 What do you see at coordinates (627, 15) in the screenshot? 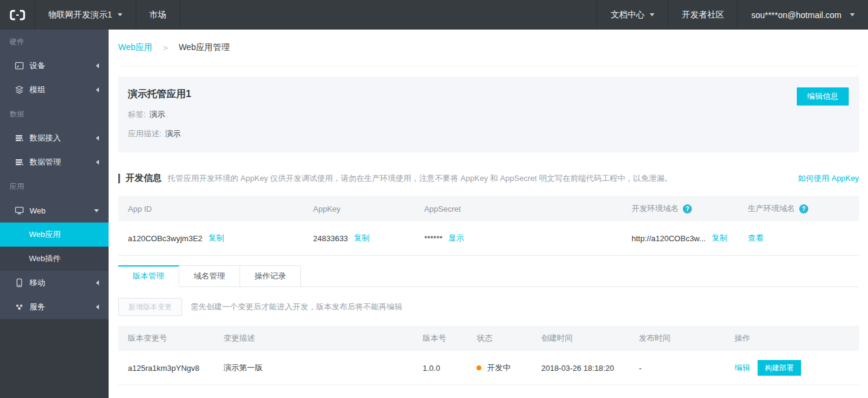
I see `doc-center-label: 文档中心` at bounding box center [627, 15].